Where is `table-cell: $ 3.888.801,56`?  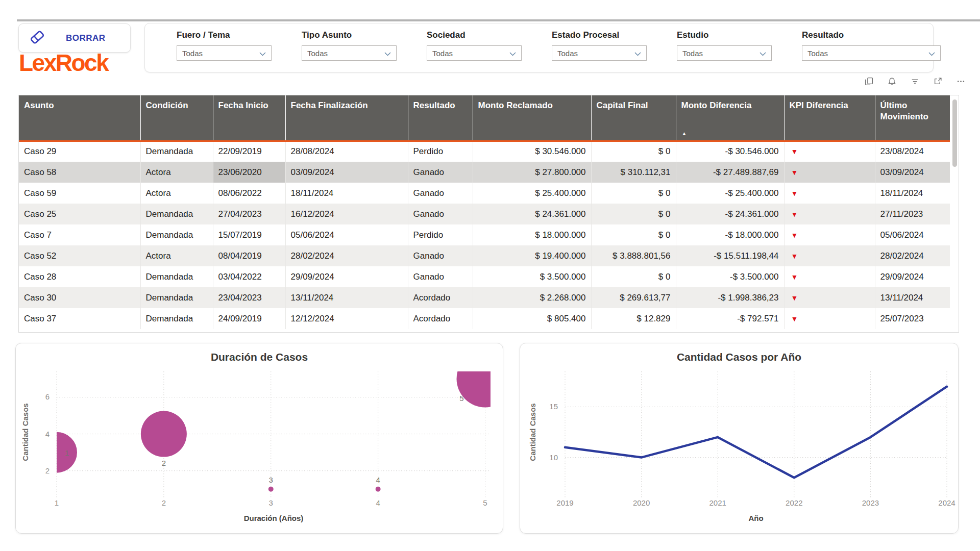 table-cell: $ 3.888.801,56 is located at coordinates (633, 256).